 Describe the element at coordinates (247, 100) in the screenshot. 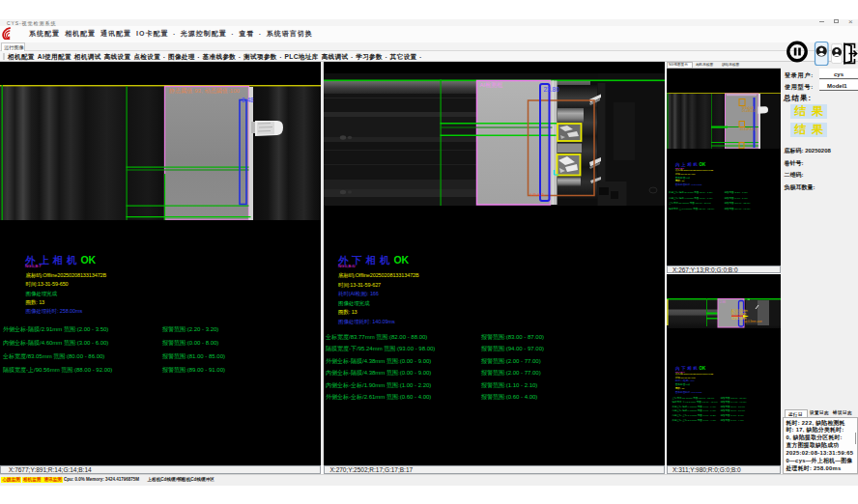

I see `svg-text: 3.48` at that location.